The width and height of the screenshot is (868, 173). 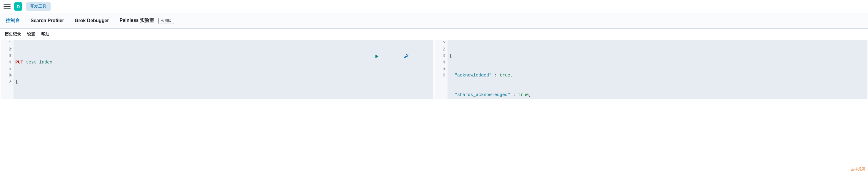 What do you see at coordinates (39, 62) in the screenshot?
I see `request-path: test_index` at bounding box center [39, 62].